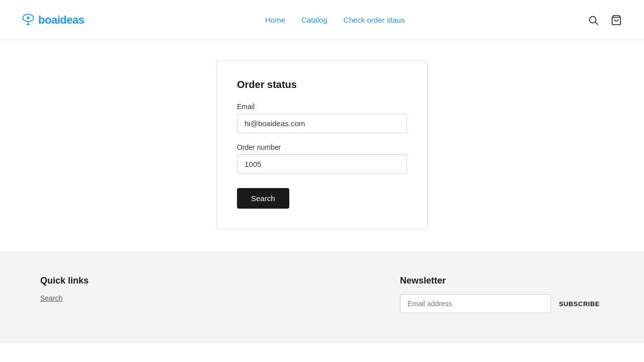  Describe the element at coordinates (502, 295) in the screenshot. I see `newsletter-section: Newsletter SUBSCRIBE` at that location.